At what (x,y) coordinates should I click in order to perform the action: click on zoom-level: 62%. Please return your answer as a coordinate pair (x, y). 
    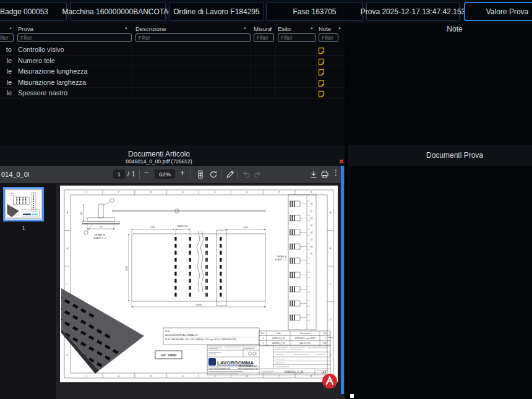
    Looking at the image, I should click on (165, 174).